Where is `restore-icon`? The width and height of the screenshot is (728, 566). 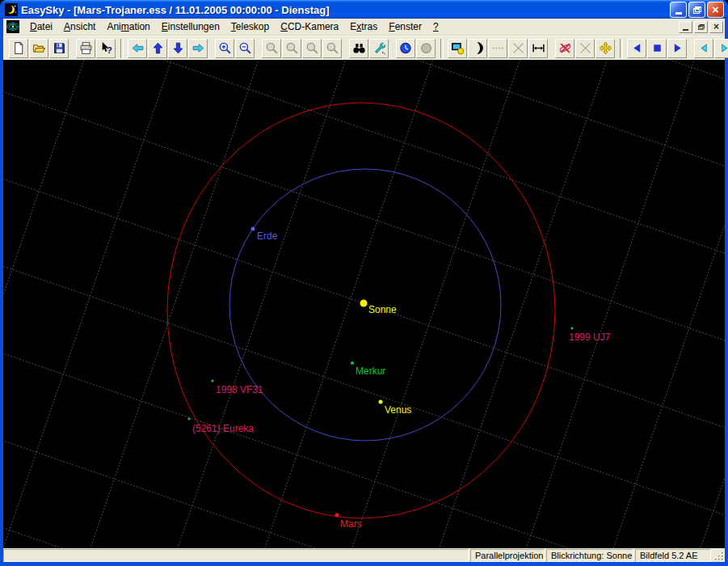
restore-icon is located at coordinates (701, 26).